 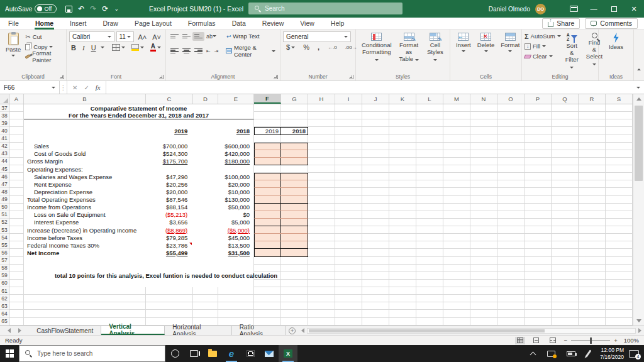 I want to click on row-header-53: 53, so click(x=5, y=230).